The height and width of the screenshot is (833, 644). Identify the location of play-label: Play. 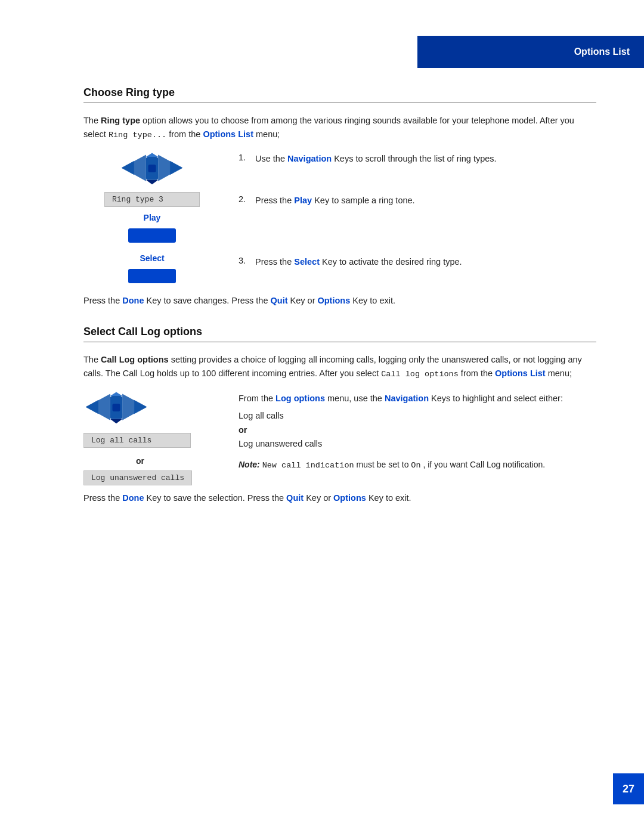
(153, 218).